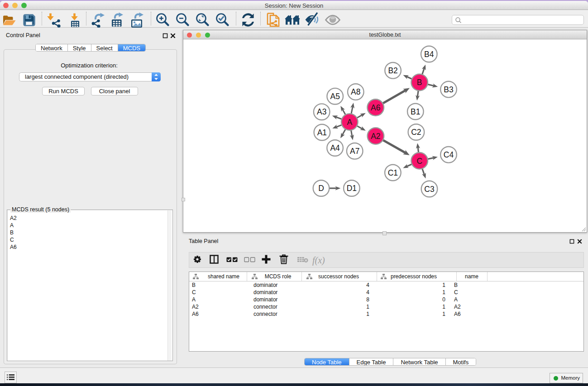  What do you see at coordinates (416, 112) in the screenshot?
I see `svg-text: B1` at bounding box center [416, 112].